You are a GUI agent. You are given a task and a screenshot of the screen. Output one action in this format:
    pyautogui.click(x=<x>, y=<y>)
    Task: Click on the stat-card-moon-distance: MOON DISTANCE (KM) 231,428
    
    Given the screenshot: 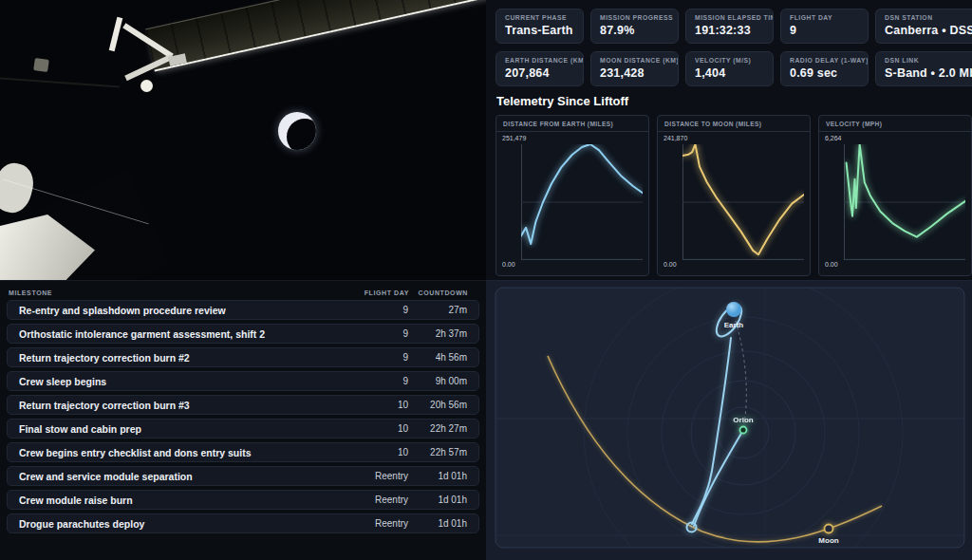 What is the action you would take?
    pyautogui.click(x=634, y=68)
    